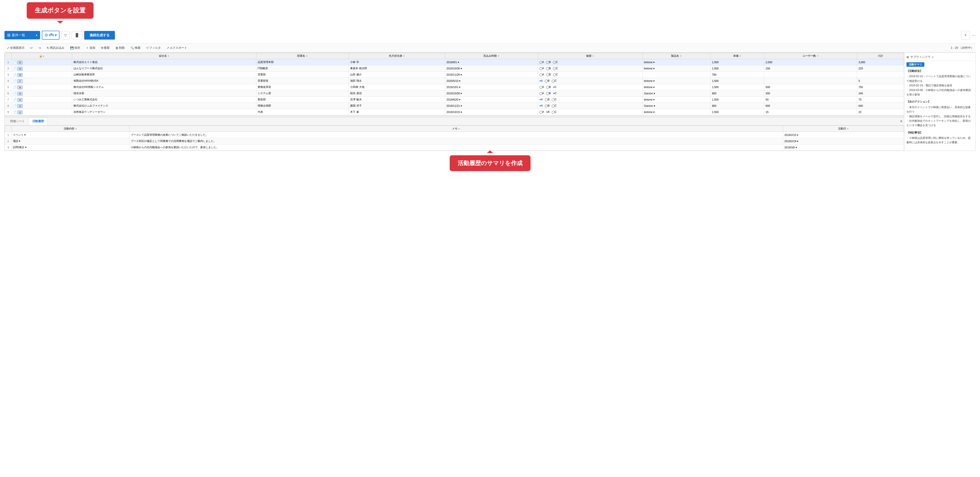 This screenshot has width=980, height=477. I want to click on col-subtotal: 小計, so click(880, 56).